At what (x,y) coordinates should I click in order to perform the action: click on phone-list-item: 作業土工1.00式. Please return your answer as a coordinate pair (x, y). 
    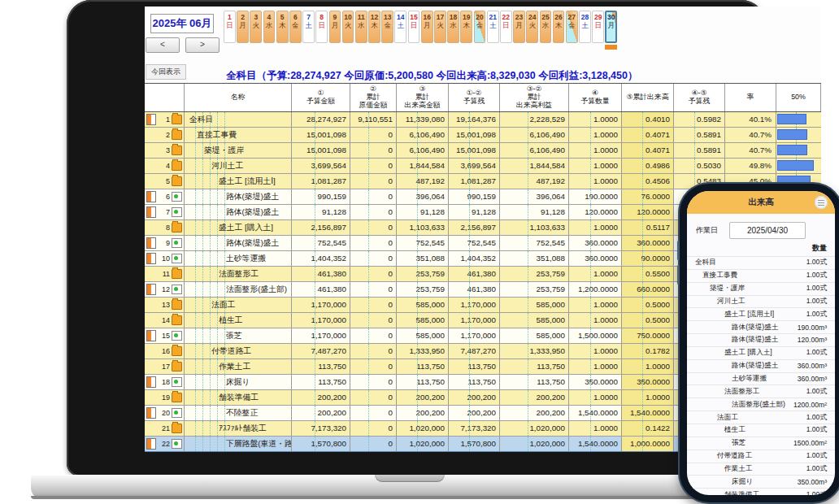
    Looking at the image, I should click on (761, 469).